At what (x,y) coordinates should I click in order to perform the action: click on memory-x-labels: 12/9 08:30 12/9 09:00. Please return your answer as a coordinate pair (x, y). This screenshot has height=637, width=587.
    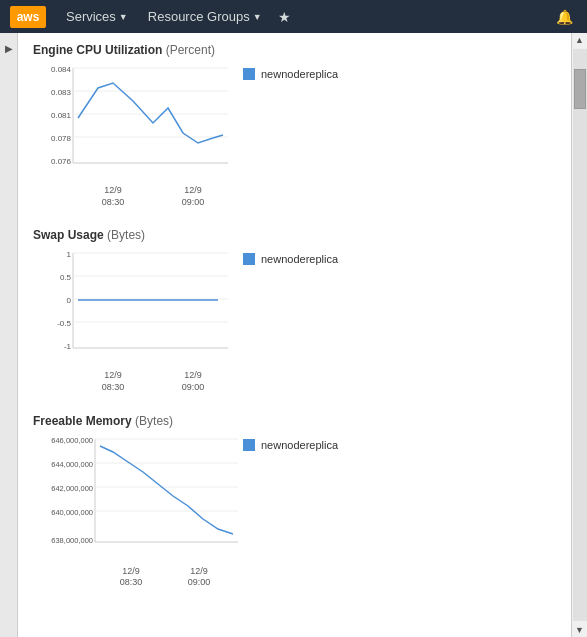
    Looking at the image, I should click on (165, 578).